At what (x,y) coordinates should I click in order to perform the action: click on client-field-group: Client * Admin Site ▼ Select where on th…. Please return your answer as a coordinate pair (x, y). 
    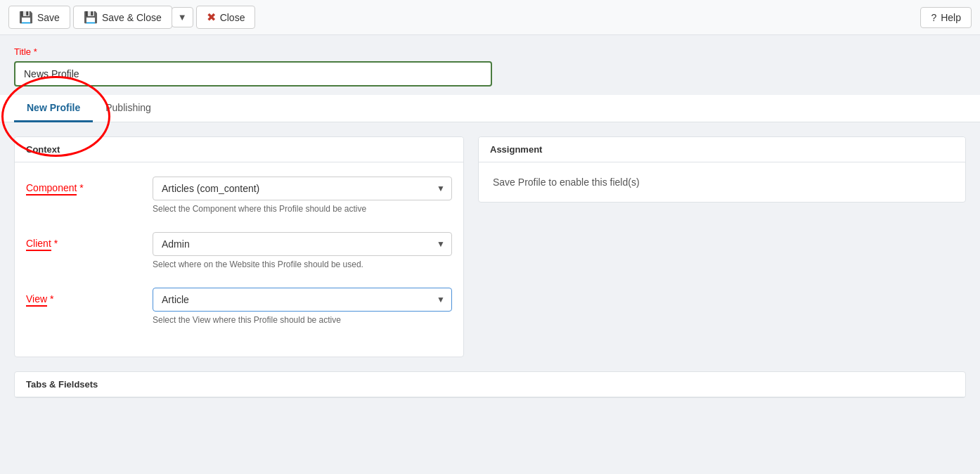
    Looking at the image, I should click on (239, 252).